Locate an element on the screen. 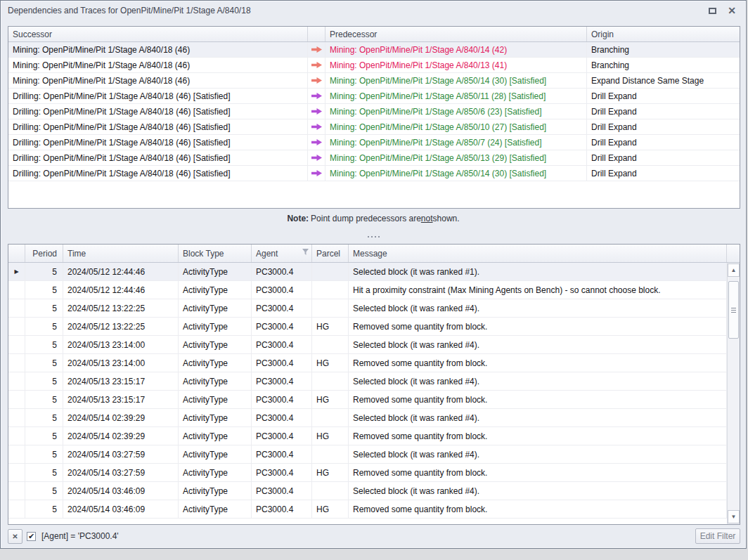  trace-row: 52024/05/12 12:44:46ActivityTypePC3000.4… is located at coordinates (374, 290).